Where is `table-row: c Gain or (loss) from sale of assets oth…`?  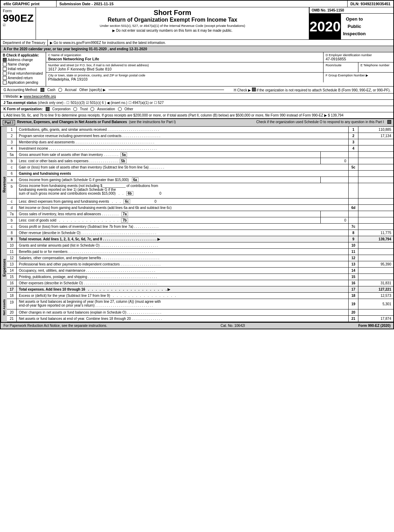
table-row: c Gain or (loss) from sale of assets oth… is located at coordinates (200, 167).